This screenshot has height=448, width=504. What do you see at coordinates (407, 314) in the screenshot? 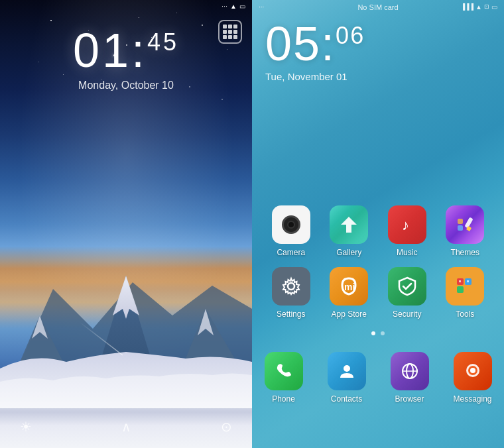
I see `security-label: Security` at bounding box center [407, 314].